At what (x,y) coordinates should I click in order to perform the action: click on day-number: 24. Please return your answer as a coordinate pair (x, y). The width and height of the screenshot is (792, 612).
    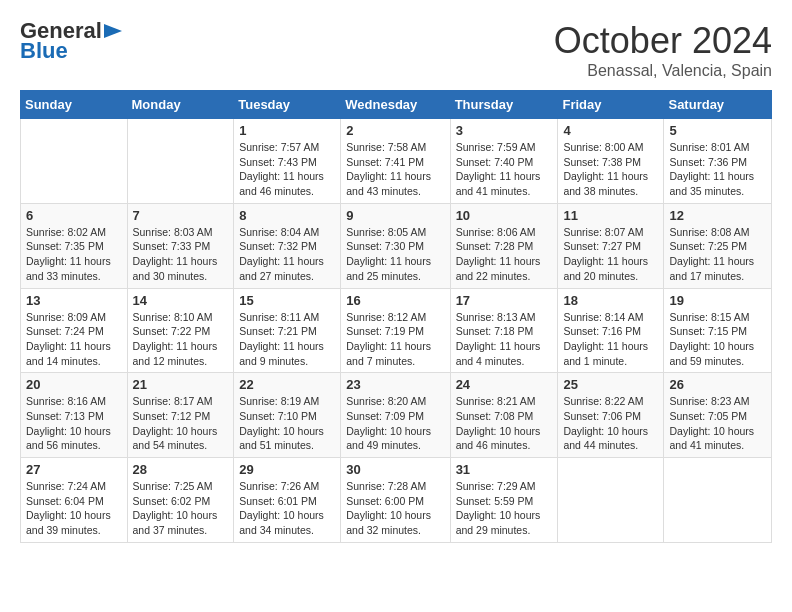
    Looking at the image, I should click on (504, 384).